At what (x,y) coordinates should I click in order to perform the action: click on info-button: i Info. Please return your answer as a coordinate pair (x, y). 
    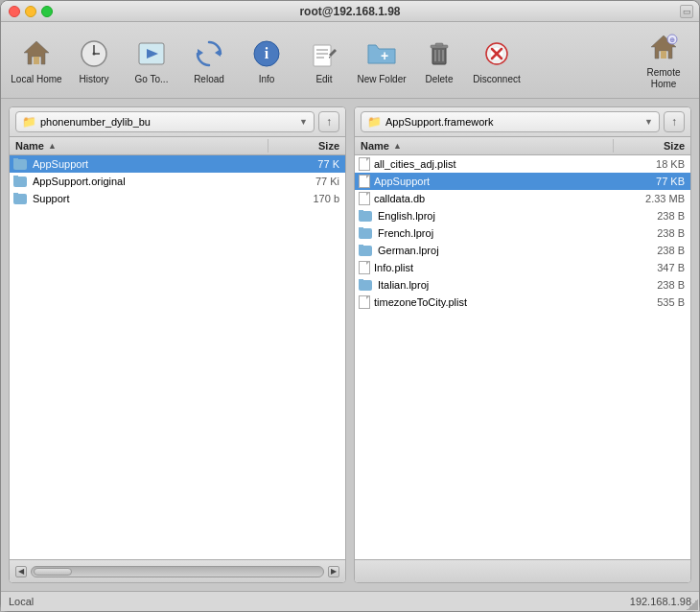
    Looking at the image, I should click on (267, 60).